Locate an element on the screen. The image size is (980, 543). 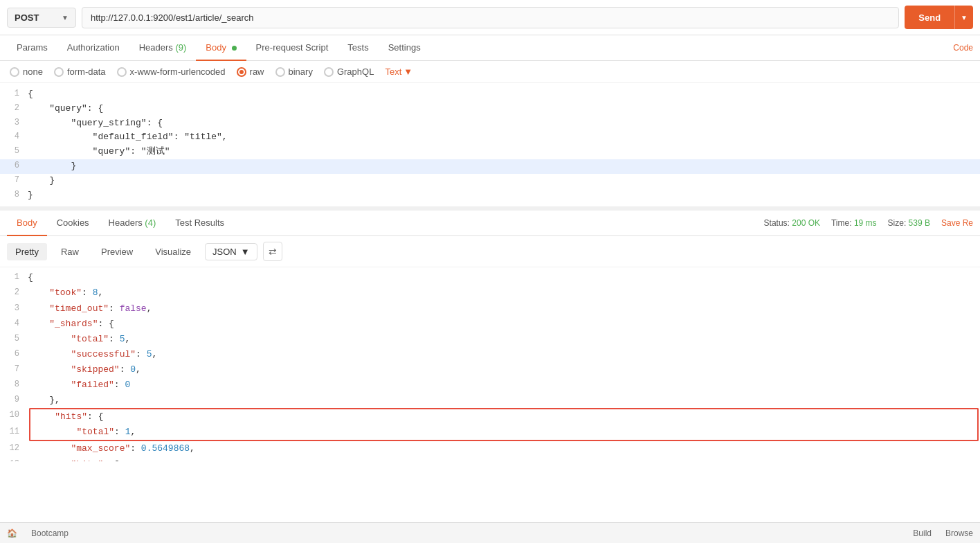
resp-tab-body: Body is located at coordinates (27, 223).